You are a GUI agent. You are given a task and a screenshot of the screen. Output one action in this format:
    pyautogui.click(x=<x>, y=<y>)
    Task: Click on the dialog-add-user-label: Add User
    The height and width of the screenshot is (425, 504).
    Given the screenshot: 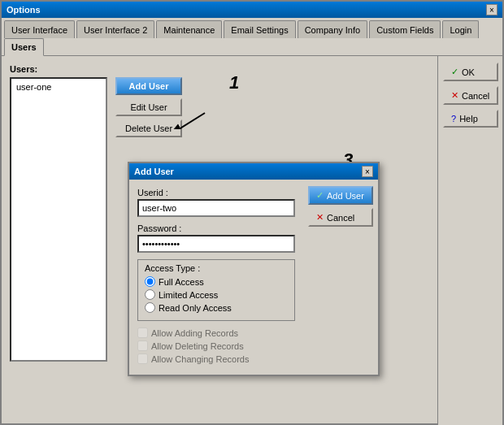 What is the action you would take?
    pyautogui.click(x=345, y=196)
    